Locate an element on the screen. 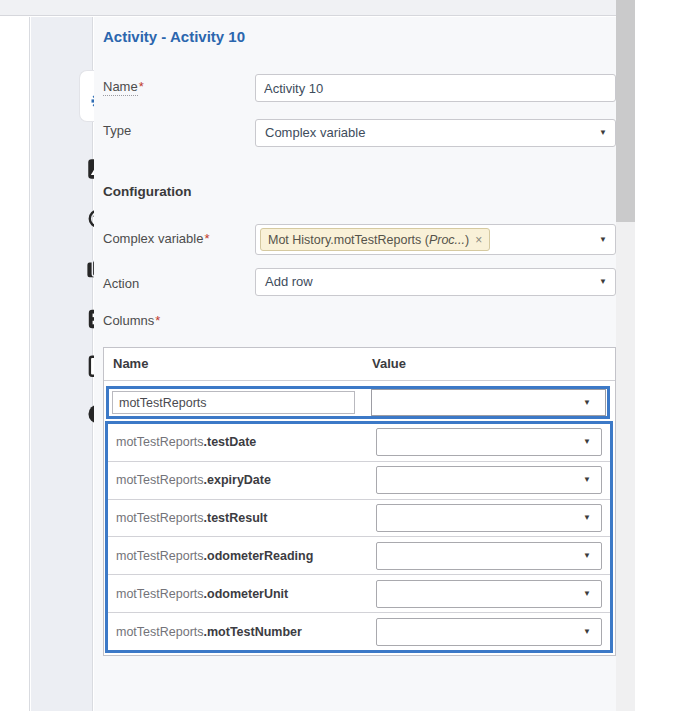 The width and height of the screenshot is (673, 711). row-name-text: motTestReports.odometerReading is located at coordinates (210, 556).